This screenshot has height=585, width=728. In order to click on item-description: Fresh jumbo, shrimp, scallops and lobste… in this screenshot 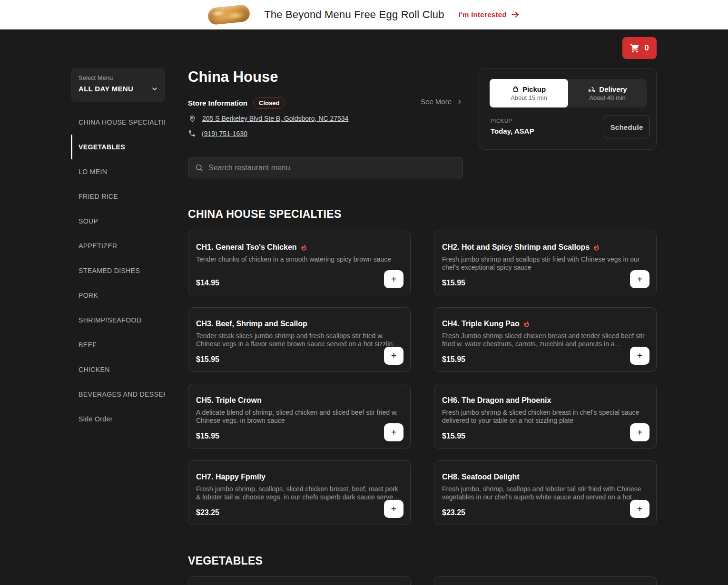, I will do `click(545, 494)`.